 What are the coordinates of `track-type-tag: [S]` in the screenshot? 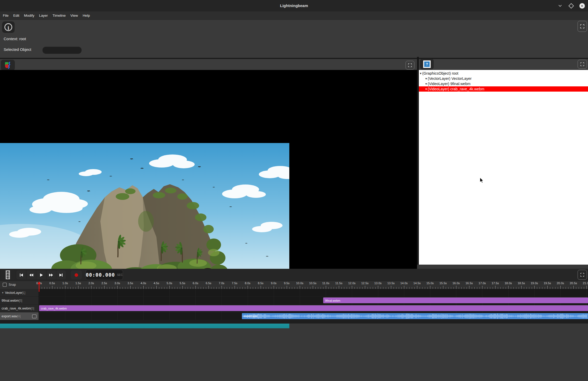 It's located at (21, 301).